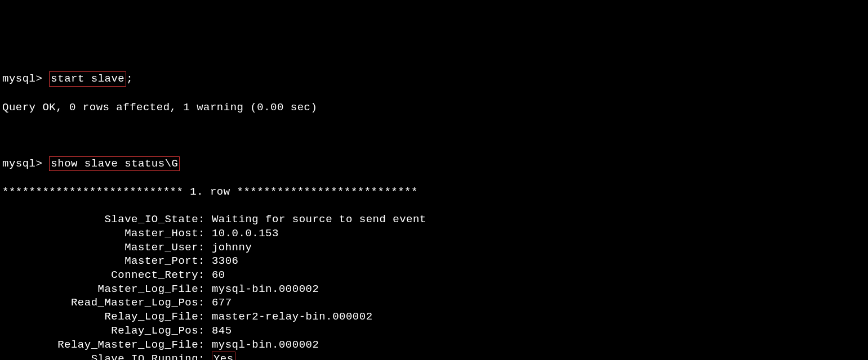  I want to click on status-label: Relay_Master_Log_File:, so click(104, 345).